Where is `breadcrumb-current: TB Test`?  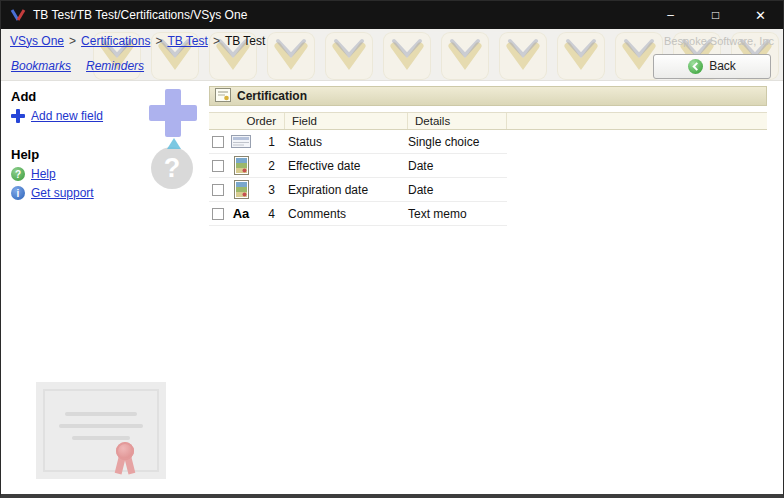 breadcrumb-current: TB Test is located at coordinates (245, 41).